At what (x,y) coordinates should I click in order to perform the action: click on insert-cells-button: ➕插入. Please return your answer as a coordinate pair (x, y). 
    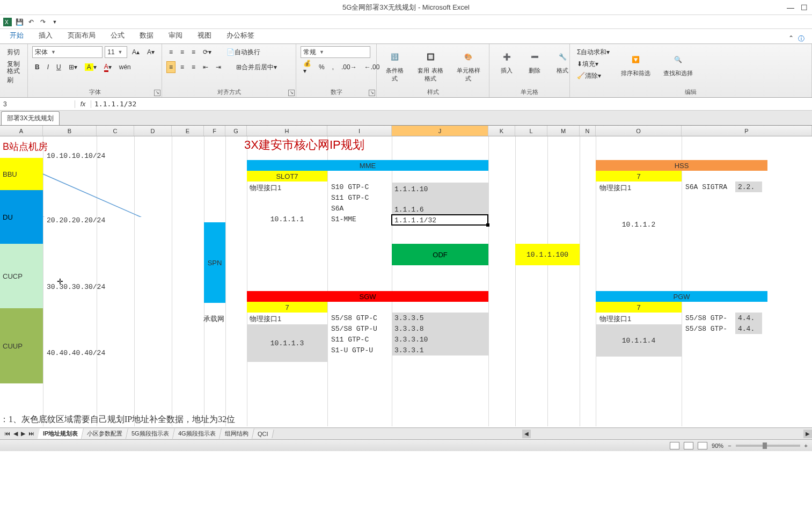
    Looking at the image, I should click on (507, 61).